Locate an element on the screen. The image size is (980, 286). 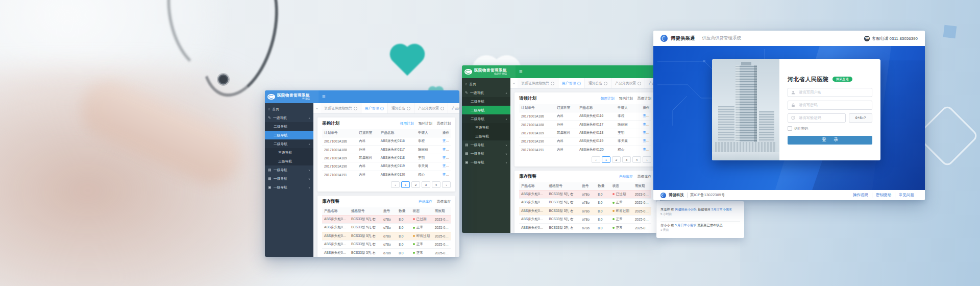
feed-link: 5 月日常小需求 is located at coordinates (685, 225).